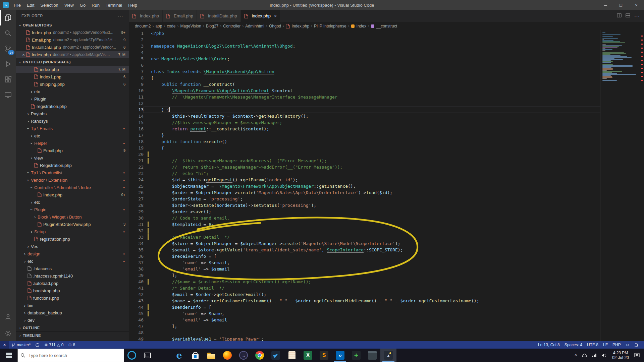 The image size is (644, 362). I want to click on tree-folder-plugin: ›Plugin, so click(72, 99).